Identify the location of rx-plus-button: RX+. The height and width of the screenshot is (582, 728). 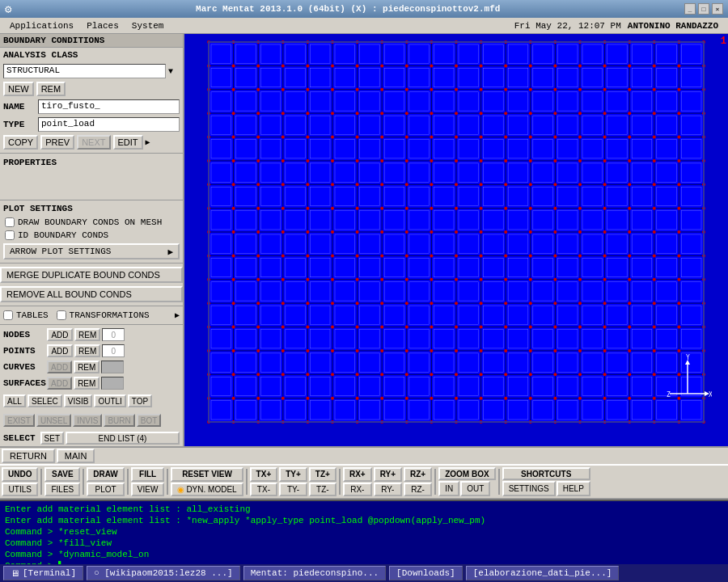
(358, 474).